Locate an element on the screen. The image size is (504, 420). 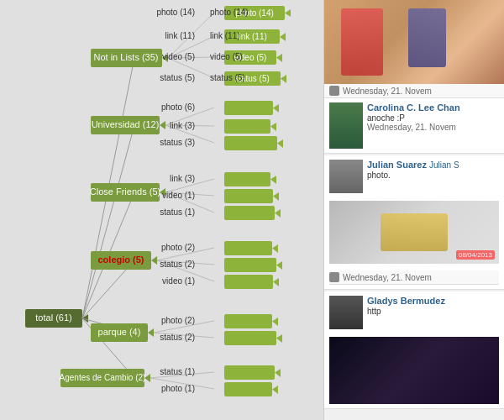
carolina-text: anoche :P is located at coordinates (433, 118).